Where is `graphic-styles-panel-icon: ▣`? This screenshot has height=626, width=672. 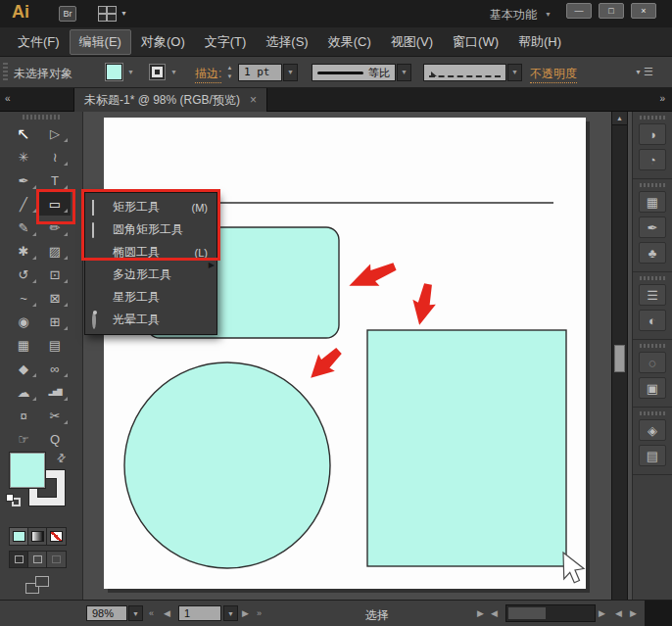
graphic-styles-panel-icon: ▣ is located at coordinates (652, 388).